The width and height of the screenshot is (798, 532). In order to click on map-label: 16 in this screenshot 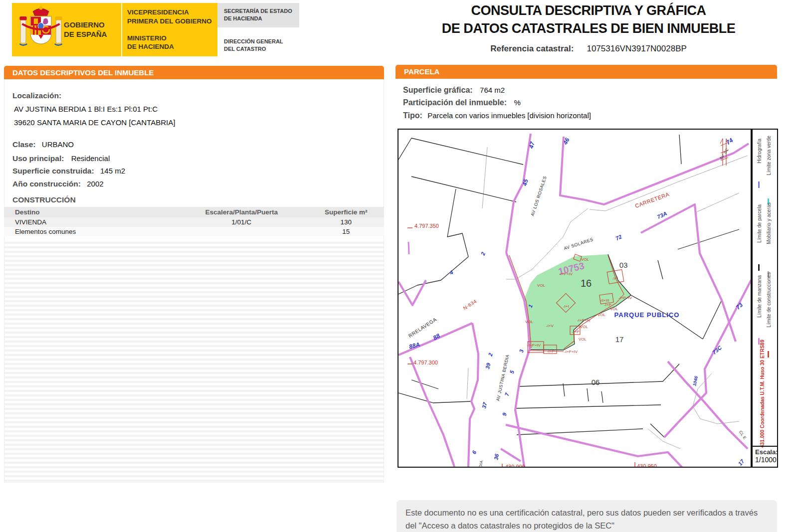, I will do `click(586, 283)`.